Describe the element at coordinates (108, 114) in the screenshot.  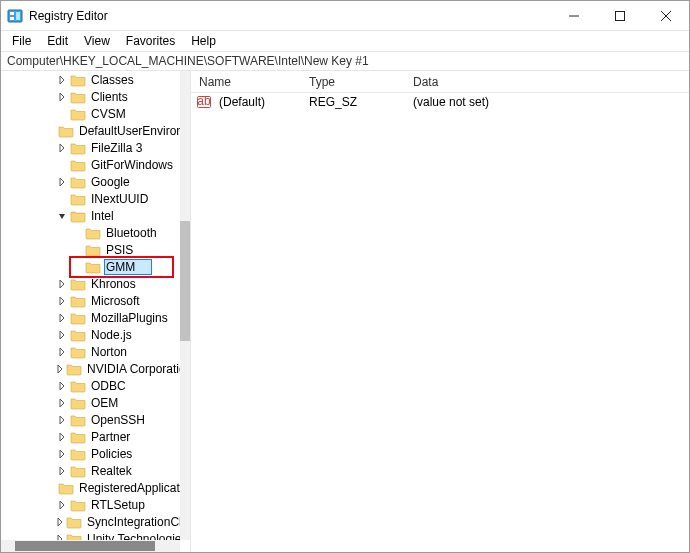
I see `tree-item-label: CVSM` at that location.